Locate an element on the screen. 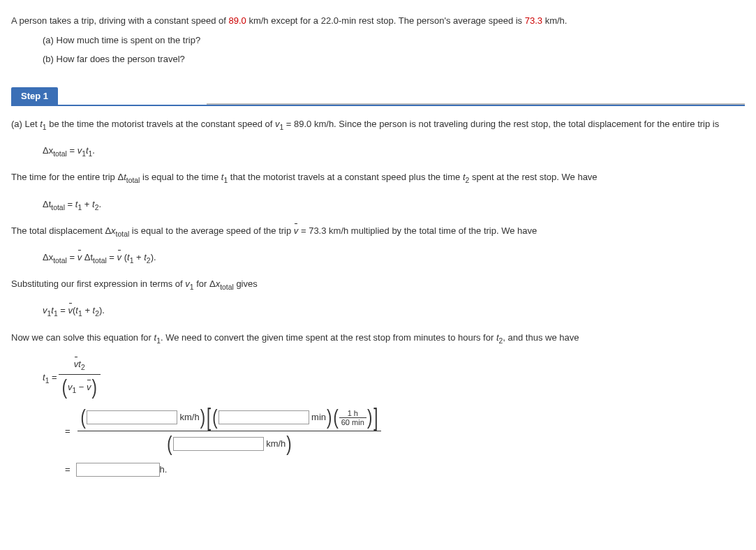 This screenshot has height=550, width=756. input-denominator is located at coordinates (218, 444).